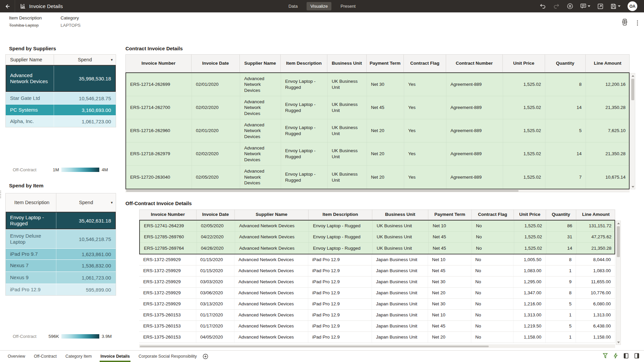 The width and height of the screenshot is (644, 362). I want to click on offcontract-cell: 10,776.00, so click(596, 293).